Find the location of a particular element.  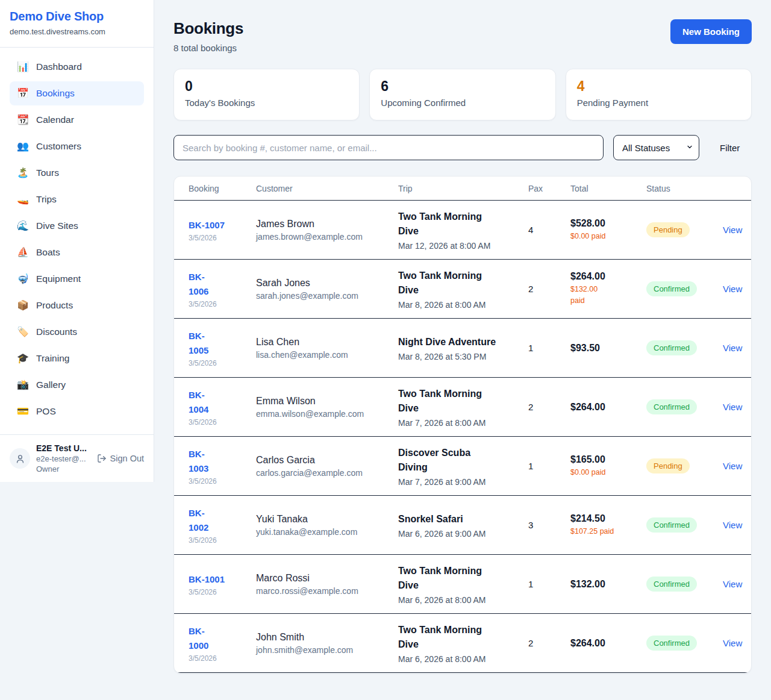

sidebar-item-equipment: 🤿 Equipment is located at coordinates (77, 279).